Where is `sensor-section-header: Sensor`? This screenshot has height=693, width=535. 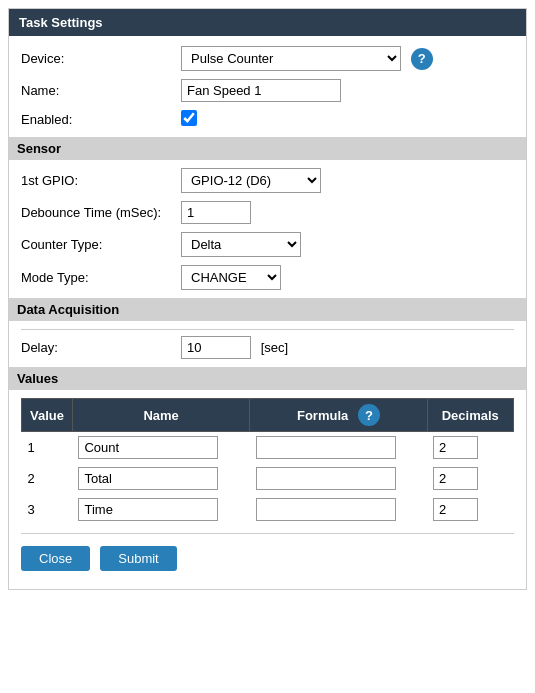
sensor-section-header: Sensor is located at coordinates (268, 148).